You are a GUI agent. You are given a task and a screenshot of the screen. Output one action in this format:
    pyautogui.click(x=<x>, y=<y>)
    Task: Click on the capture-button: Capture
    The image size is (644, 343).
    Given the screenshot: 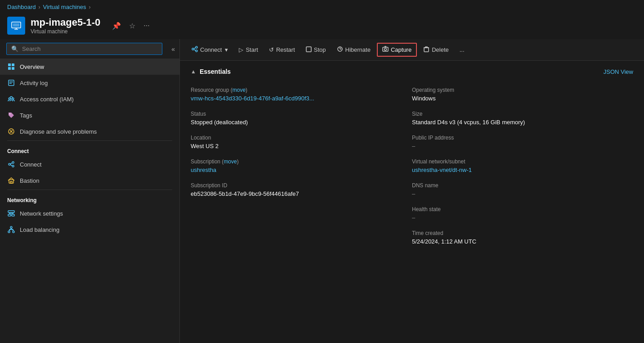 What is the action you would take?
    pyautogui.click(x=397, y=50)
    